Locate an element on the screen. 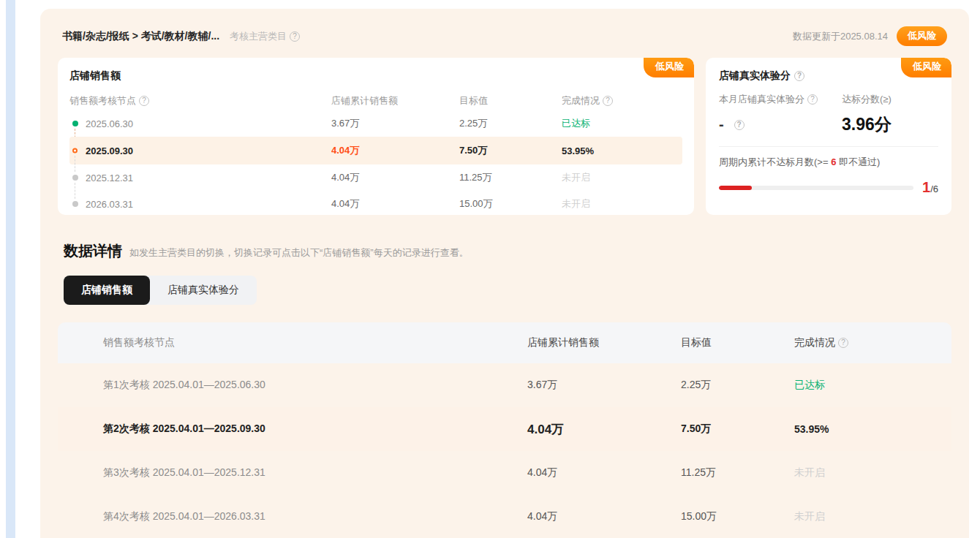 The height and width of the screenshot is (538, 980). detail-section-title: 数据详情 is located at coordinates (93, 251).